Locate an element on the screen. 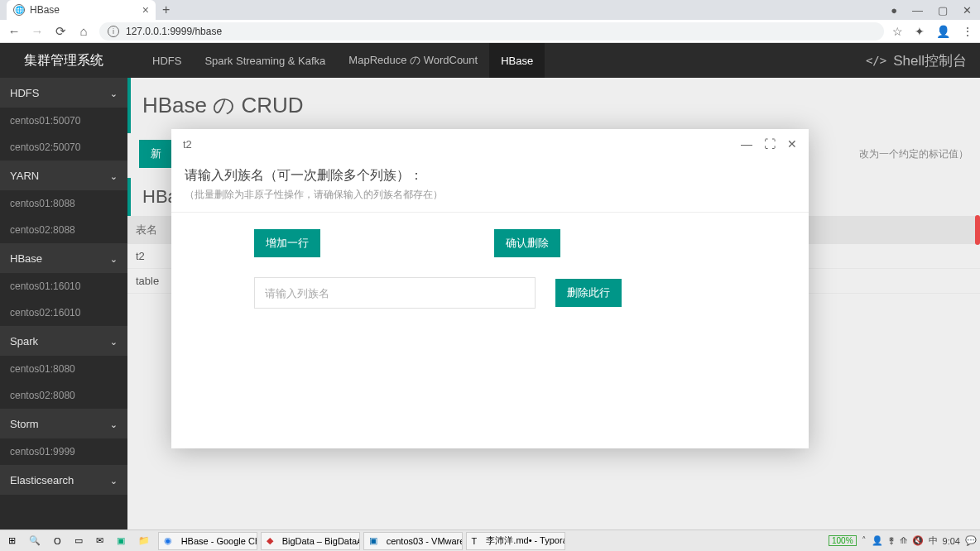  taskbar-task: ▣ centos03 - VMware… is located at coordinates (413, 541).